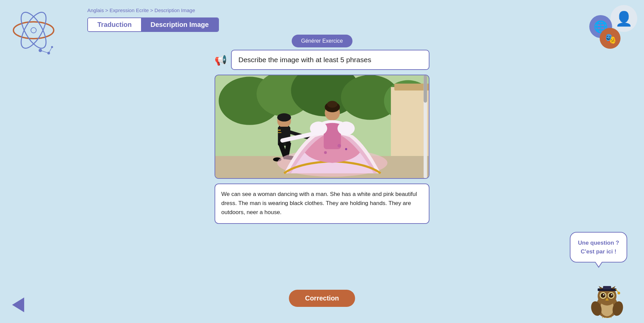 The width and height of the screenshot is (644, 323). What do you see at coordinates (322, 41) in the screenshot?
I see `generate-button: Générer Exercice` at bounding box center [322, 41].